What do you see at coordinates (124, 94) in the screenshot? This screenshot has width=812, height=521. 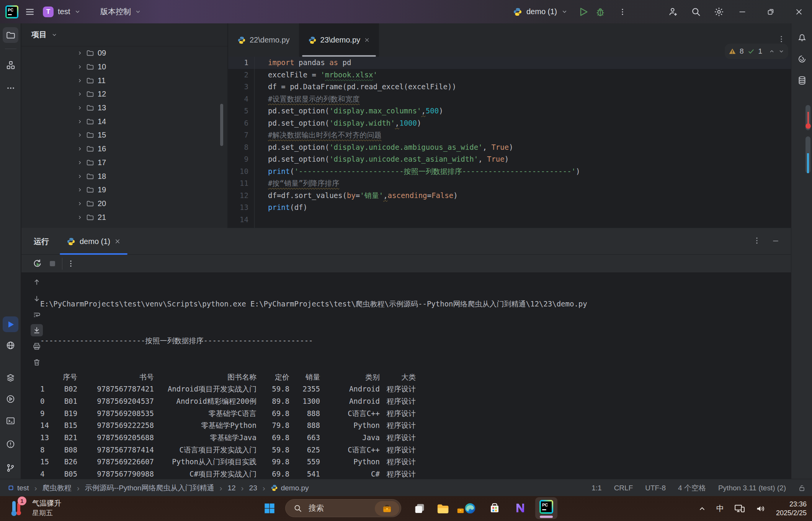 I see `tree-folder-12: 12` at bounding box center [124, 94].